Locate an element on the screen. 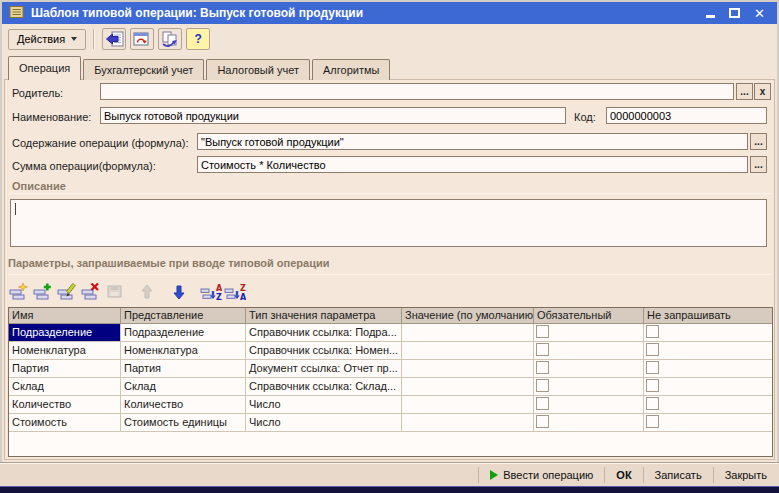  maximize-icon is located at coordinates (734, 13).